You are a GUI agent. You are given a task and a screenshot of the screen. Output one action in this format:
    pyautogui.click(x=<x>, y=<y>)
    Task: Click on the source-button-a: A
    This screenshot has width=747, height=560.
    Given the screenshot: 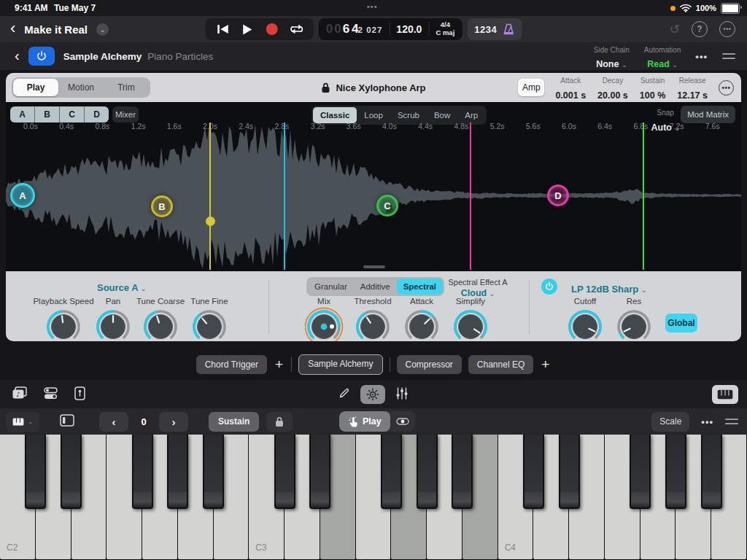 What is the action you would take?
    pyautogui.click(x=23, y=114)
    